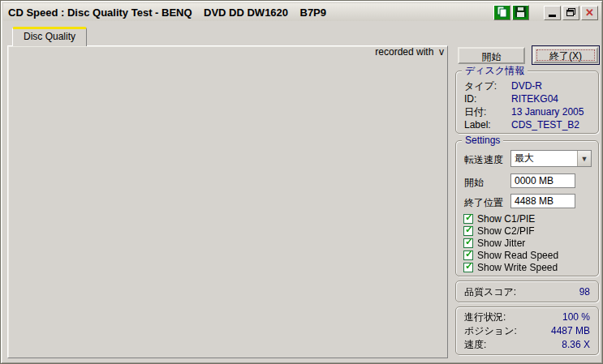  Describe the element at coordinates (551, 159) in the screenshot. I see `transfer-speed-combobox: 最大 ▼` at that location.